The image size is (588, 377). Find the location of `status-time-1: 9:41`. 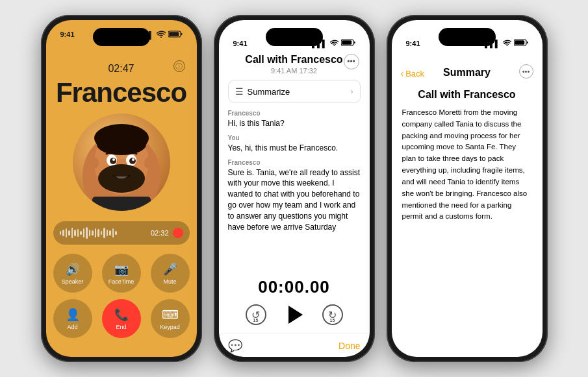

status-time-1: 9:41 is located at coordinates (68, 35).